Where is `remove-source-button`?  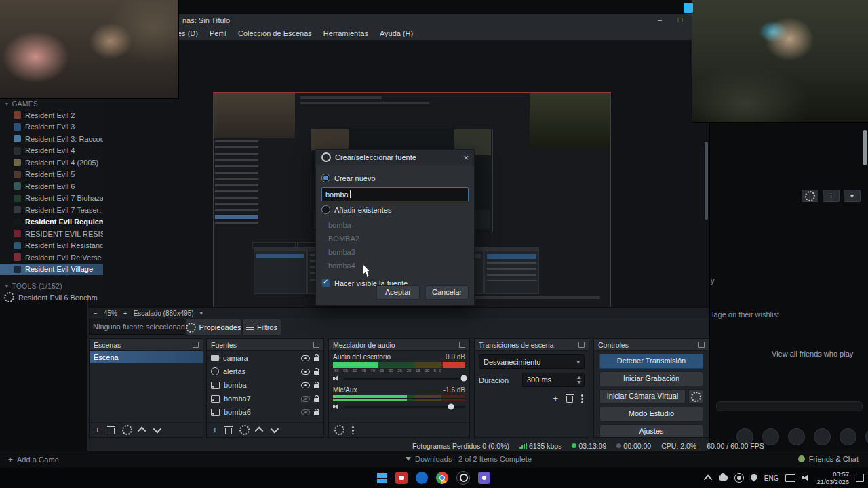 remove-source-button is located at coordinates (229, 431).